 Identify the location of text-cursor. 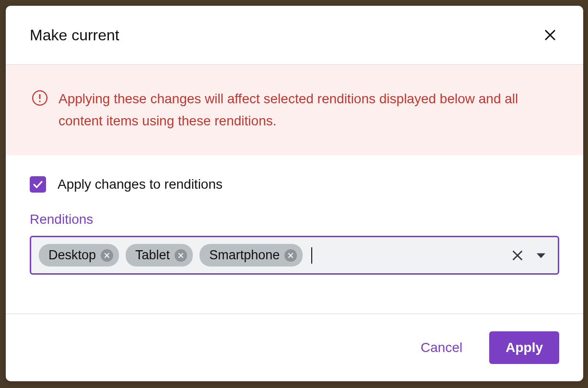
(312, 255).